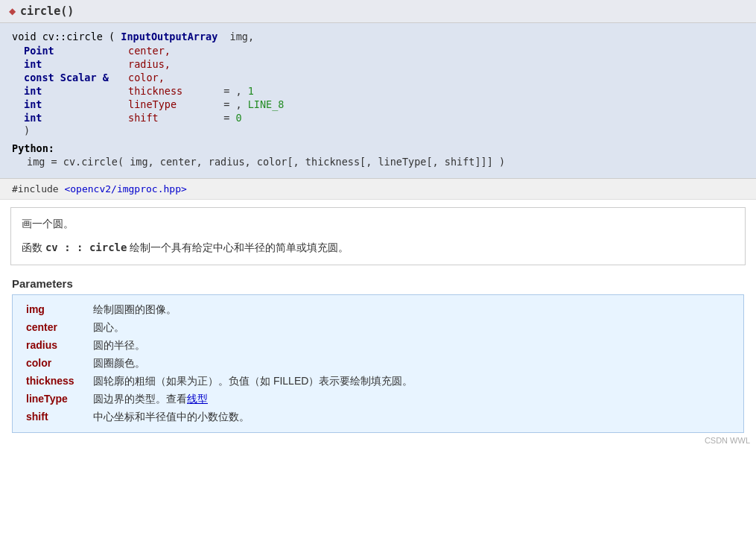 This screenshot has width=756, height=544. Describe the element at coordinates (386, 162) in the screenshot. I see `python-code: img = cv.circle( img, center, radius, co…` at that location.